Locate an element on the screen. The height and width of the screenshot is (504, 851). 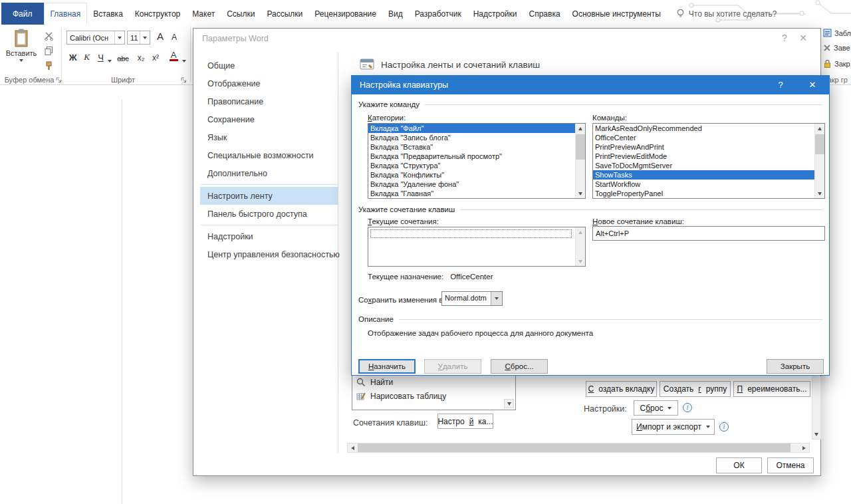
grow-font-button: А is located at coordinates (160, 36).